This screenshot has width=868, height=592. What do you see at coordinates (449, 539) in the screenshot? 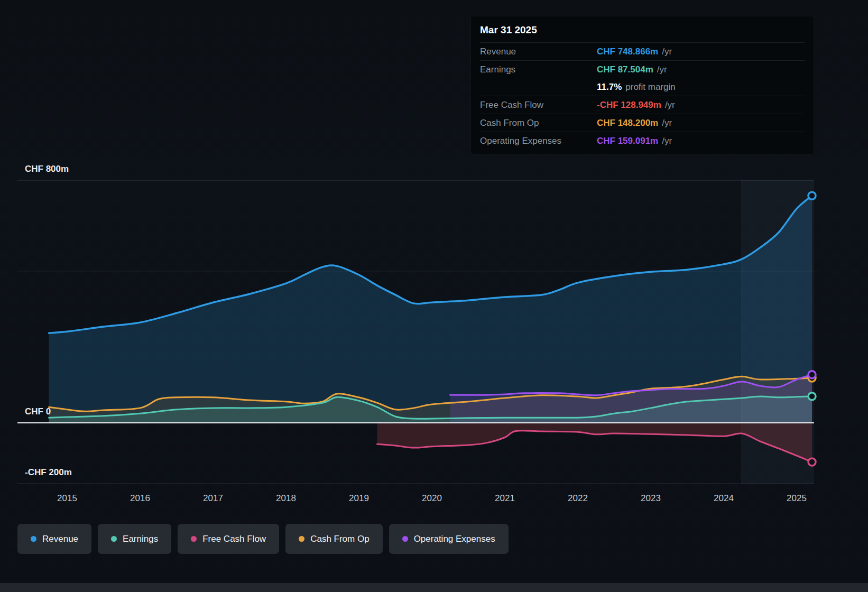
I see `legend-item-operating-expenses: Operating Expenses` at bounding box center [449, 539].